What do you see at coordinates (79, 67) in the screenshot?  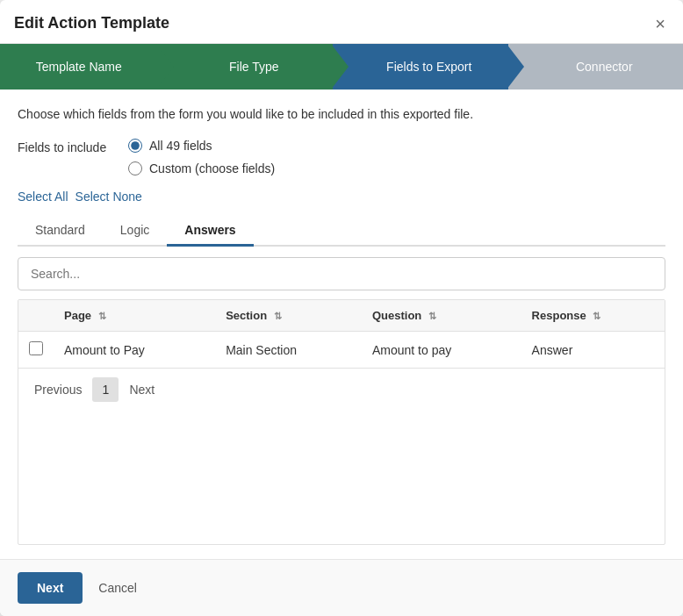 I see `step-template-name: Template Name` at bounding box center [79, 67].